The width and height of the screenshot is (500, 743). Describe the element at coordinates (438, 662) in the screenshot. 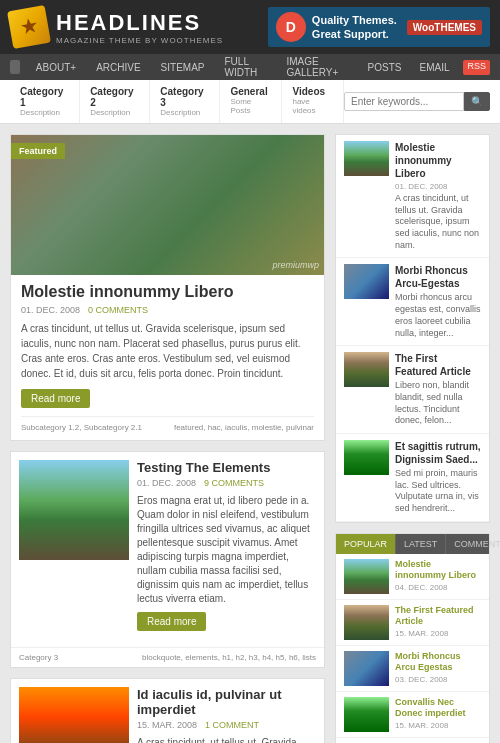

I see `pop-title-3: Morbi Rhoncus Arcu Egestas` at that location.